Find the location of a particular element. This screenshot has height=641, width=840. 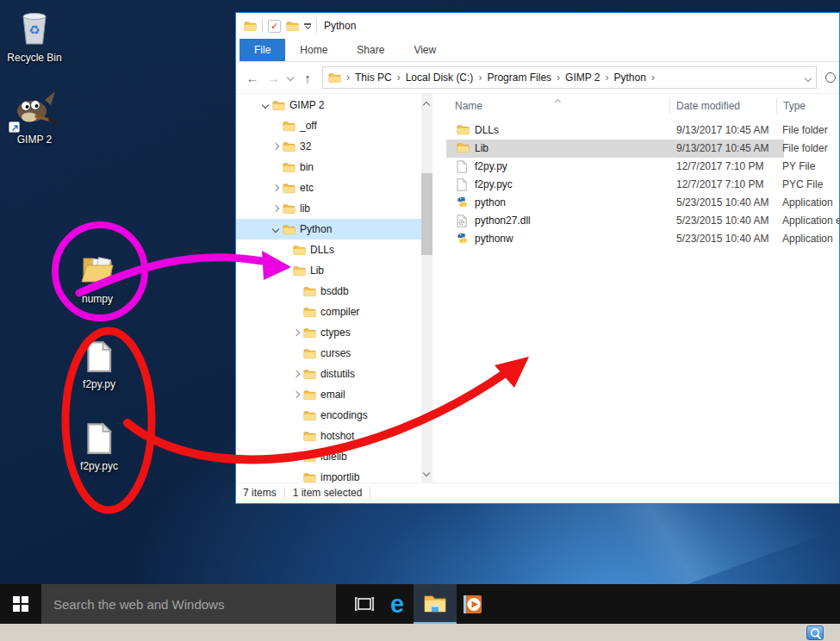

tree-item-idlelib: idlelib is located at coordinates (329, 457).